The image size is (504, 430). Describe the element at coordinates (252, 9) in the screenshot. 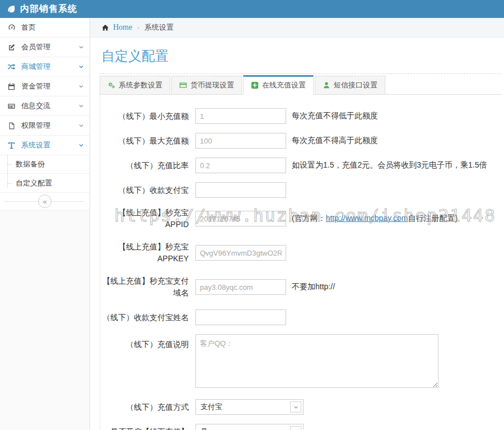

I see `app-header: 内部销售系统` at that location.